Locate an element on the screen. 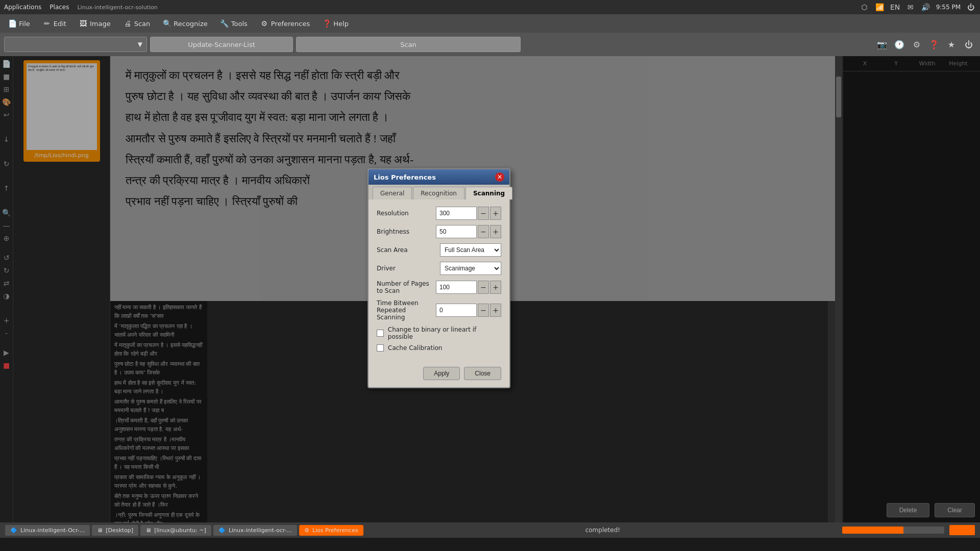 The height and width of the screenshot is (551, 980). system-time: 9:55 PM is located at coordinates (948, 7).